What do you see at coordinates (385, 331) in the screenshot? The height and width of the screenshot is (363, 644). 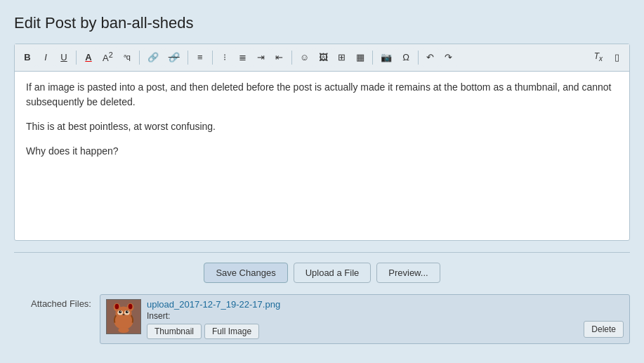 I see `insert-buttons: Thumbnail Full Image` at bounding box center [385, 331].